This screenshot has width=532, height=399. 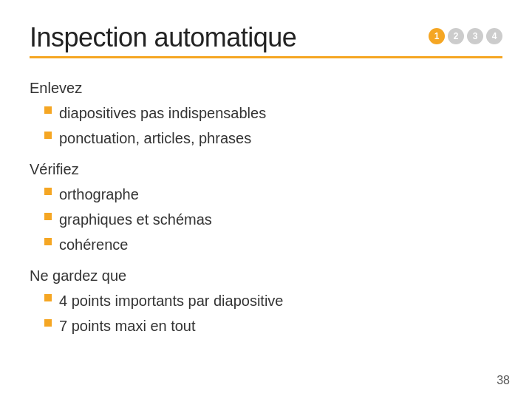 What do you see at coordinates (273, 219) in the screenshot?
I see `list-item: graphiques et schémas` at bounding box center [273, 219].